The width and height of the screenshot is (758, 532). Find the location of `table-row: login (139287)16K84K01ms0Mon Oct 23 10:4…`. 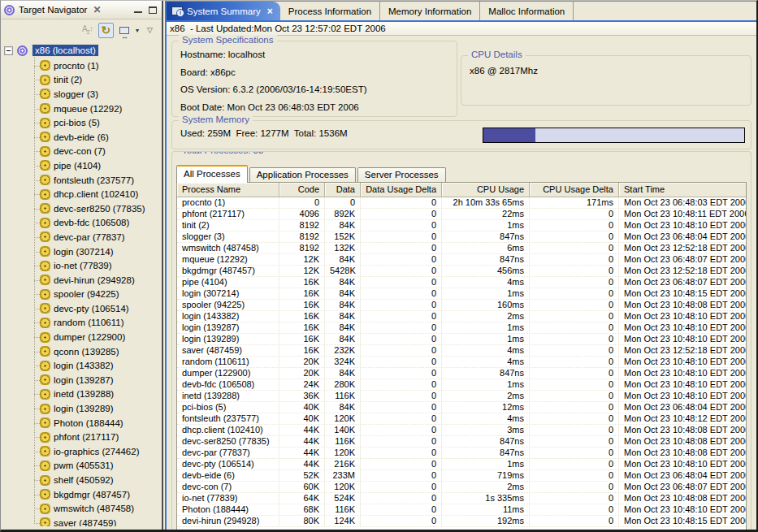

table-row: login (139287)16K84K01ms0Mon Oct 23 10:4… is located at coordinates (461, 328).